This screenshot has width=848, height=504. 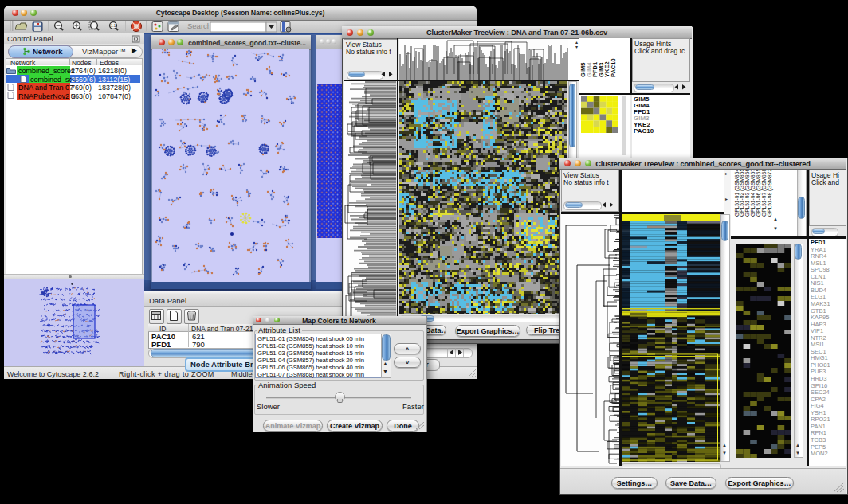 I want to click on svg-text: GPL51-08 (GSM872), so click(x=770, y=193).